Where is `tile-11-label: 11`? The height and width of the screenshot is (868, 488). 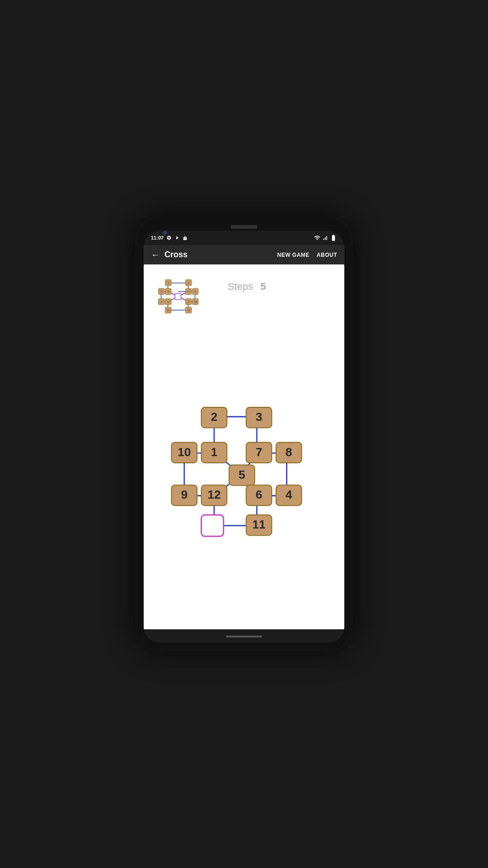
tile-11-label: 11 is located at coordinates (258, 524).